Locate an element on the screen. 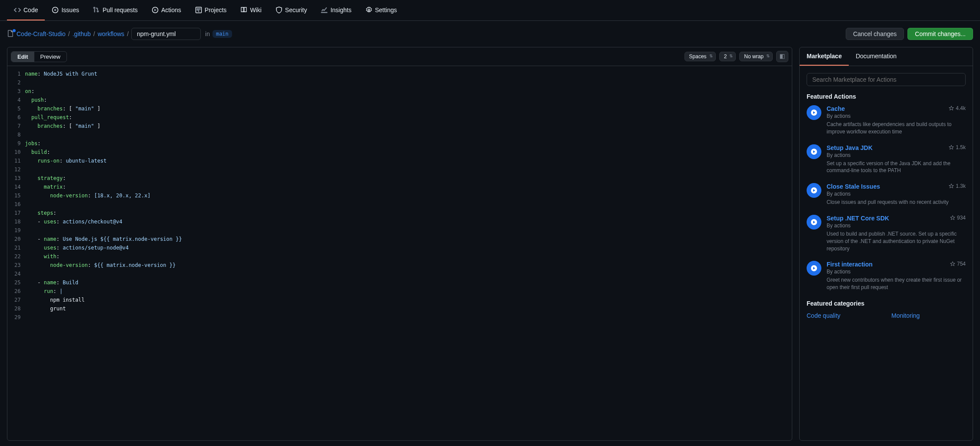 This screenshot has height=446, width=980. in-label: in is located at coordinates (208, 34).